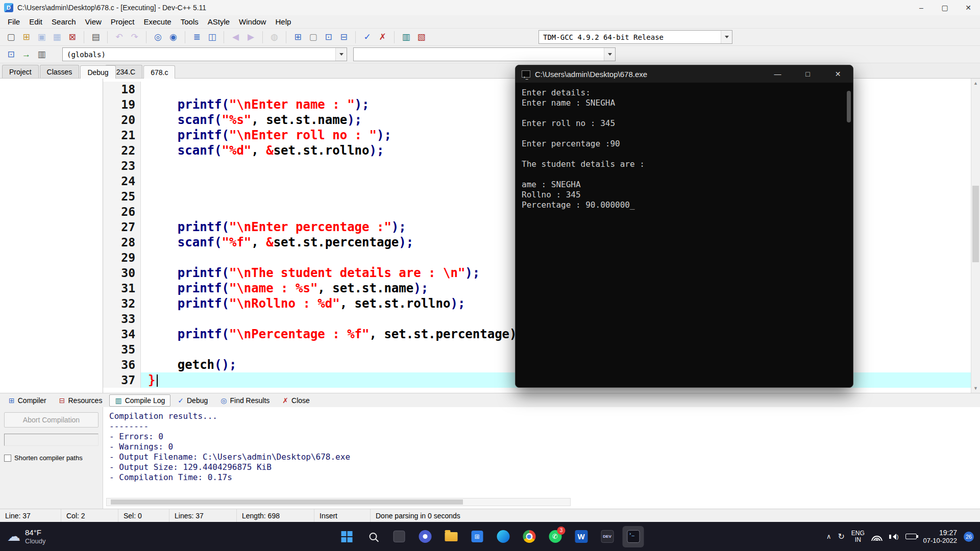  What do you see at coordinates (338, 502) in the screenshot?
I see `log-scrollbar` at bounding box center [338, 502].